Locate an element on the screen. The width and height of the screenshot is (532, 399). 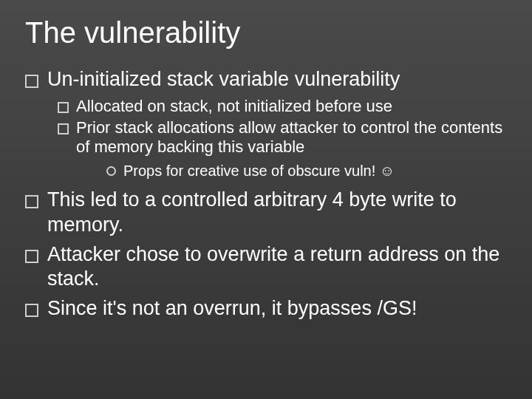
bullet-text: Attacker chose to overwrite a return add… is located at coordinates (277, 267).